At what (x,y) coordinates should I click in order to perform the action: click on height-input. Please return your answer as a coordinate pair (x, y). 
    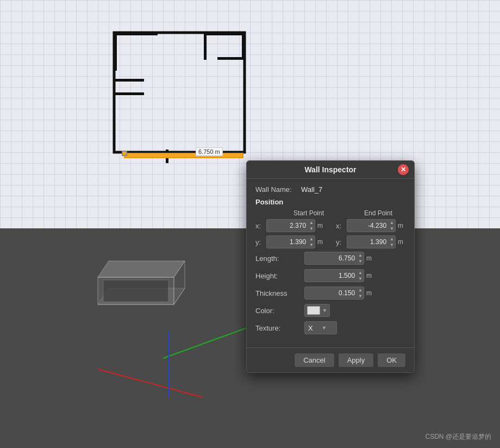
    Looking at the image, I should click on (331, 276).